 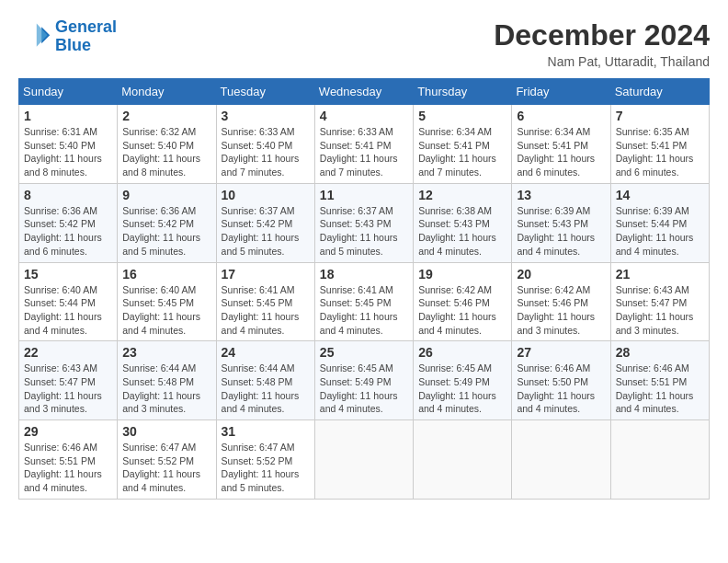 What do you see at coordinates (364, 195) in the screenshot?
I see `day-number: 11` at bounding box center [364, 195].